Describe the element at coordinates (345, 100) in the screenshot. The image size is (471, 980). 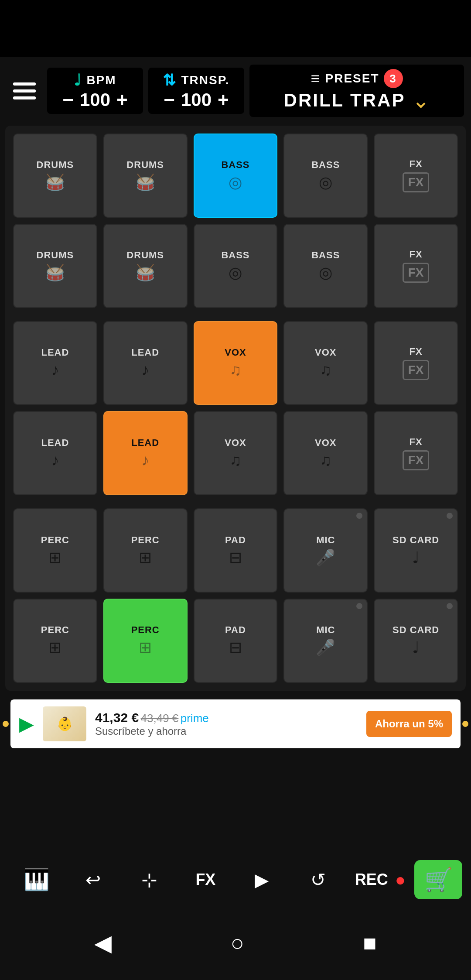
I see `preset-name: DRILL TRAP` at that location.